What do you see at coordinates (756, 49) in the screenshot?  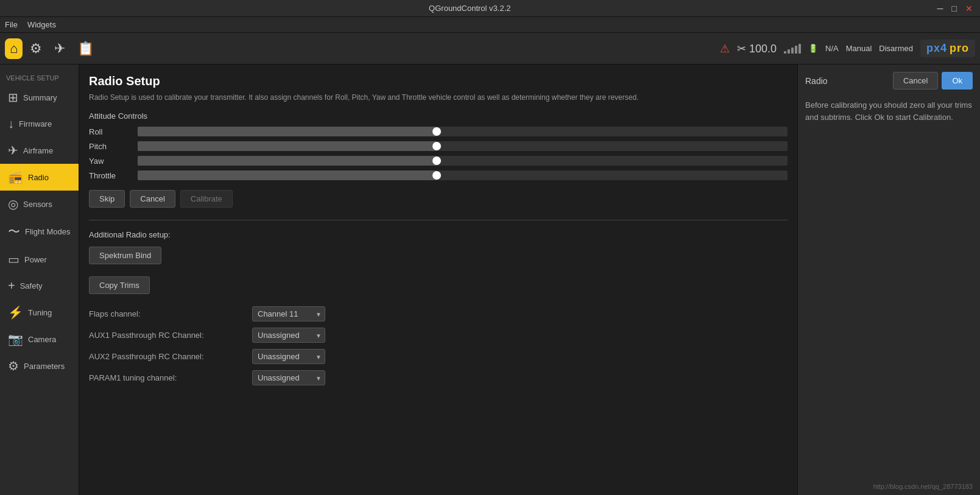 I see `tools-icon: ✂ 100.0` at bounding box center [756, 49].